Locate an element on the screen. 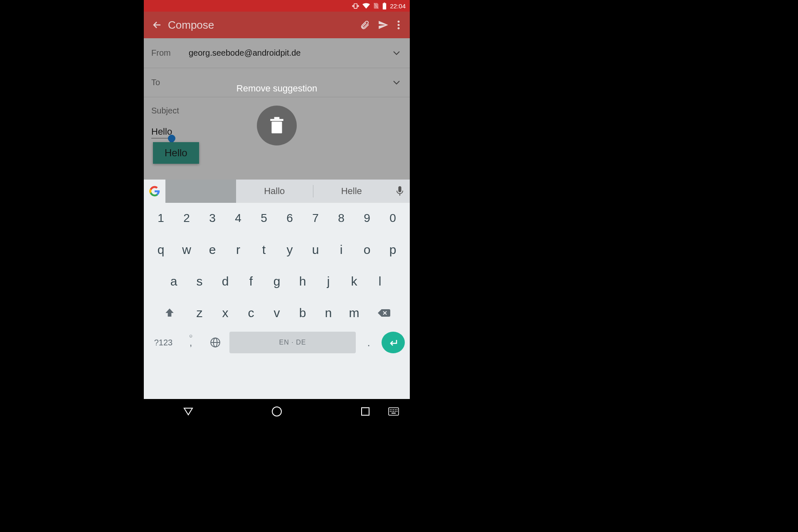 The width and height of the screenshot is (798, 532). key-l: l is located at coordinates (380, 281).